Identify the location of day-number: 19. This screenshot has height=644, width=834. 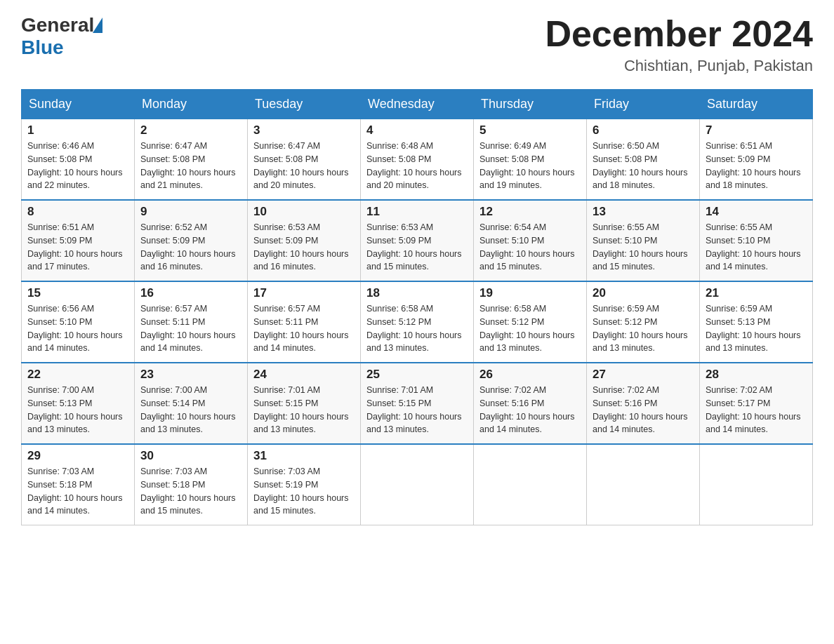
(530, 293).